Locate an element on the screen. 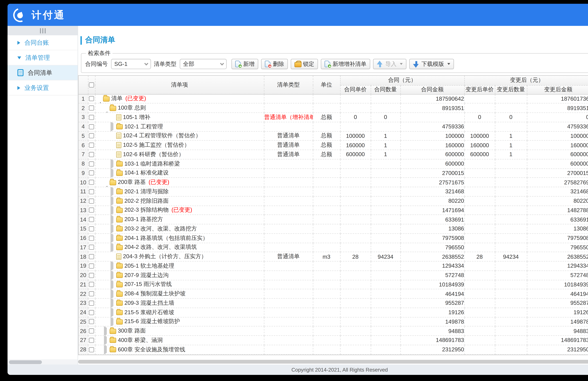 This screenshot has height=381, width=588. tree-node: 205-1 软土地基处理 is located at coordinates (179, 266).